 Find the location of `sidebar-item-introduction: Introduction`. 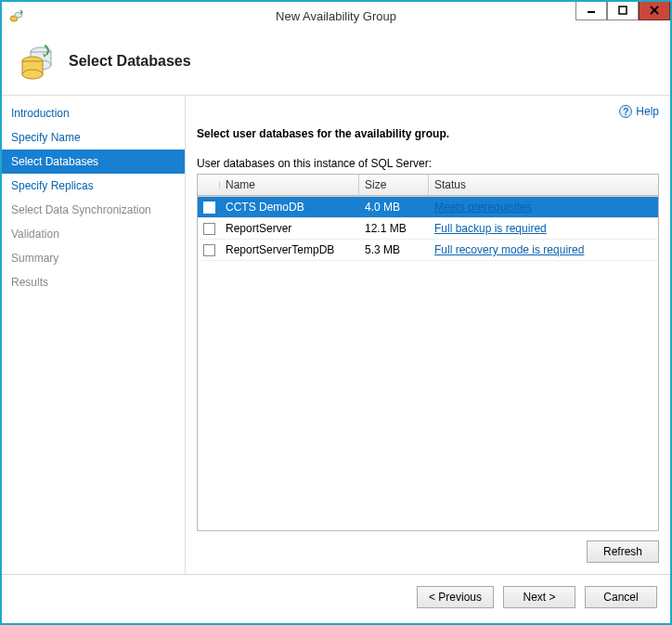

sidebar-item-introduction: Introduction is located at coordinates (93, 113).